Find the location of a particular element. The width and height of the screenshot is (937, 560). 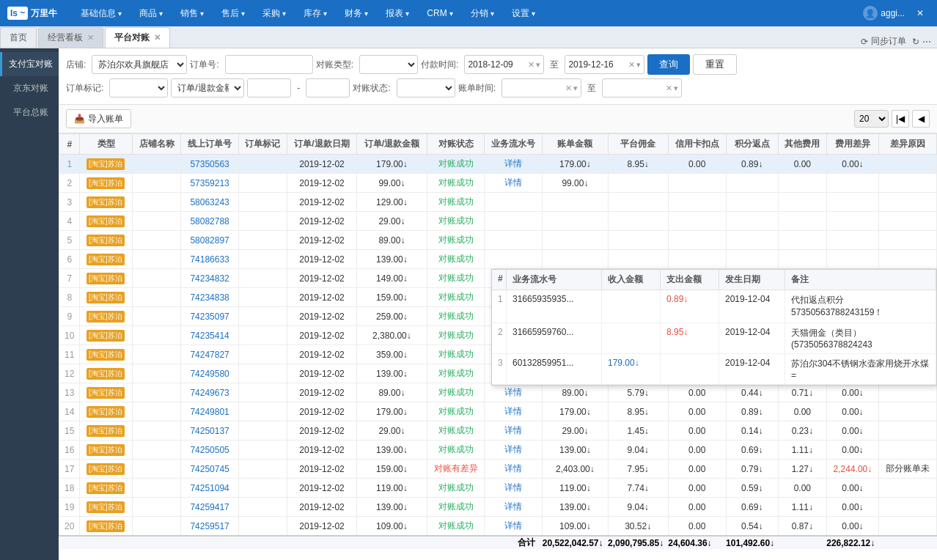

td-num: 13 is located at coordinates (70, 393).